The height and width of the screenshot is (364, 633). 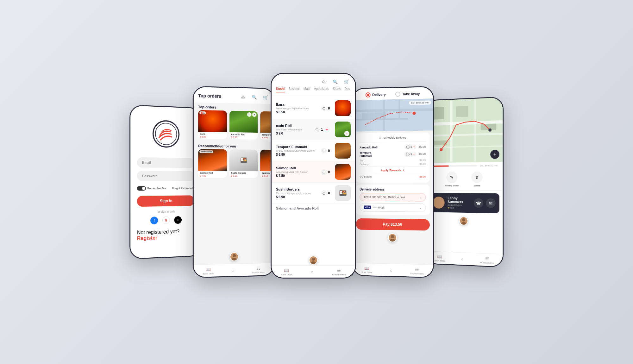 I want to click on food-card-burgers: 🍱 Sushi Burgers $ 6.90, so click(x=244, y=164).